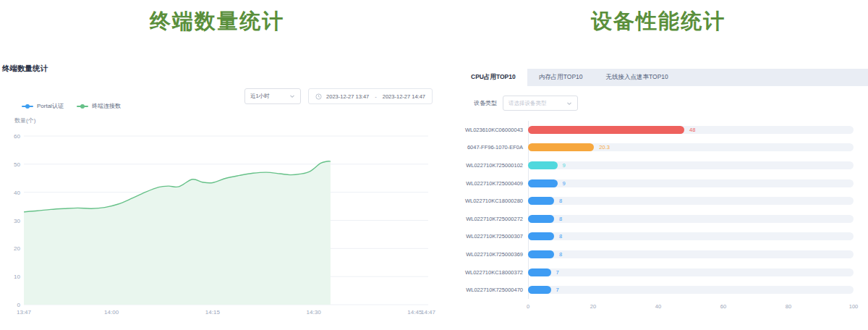 This screenshot has width=868, height=330. Describe the element at coordinates (664, 237) in the screenshot. I see `bar-row: WL022710K7250003078` at that location.